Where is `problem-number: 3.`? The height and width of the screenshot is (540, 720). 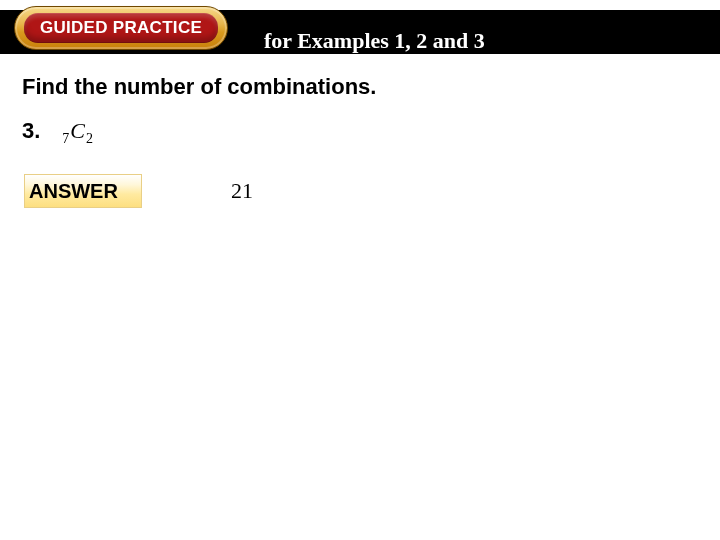
problem-number: 3. is located at coordinates (31, 131).